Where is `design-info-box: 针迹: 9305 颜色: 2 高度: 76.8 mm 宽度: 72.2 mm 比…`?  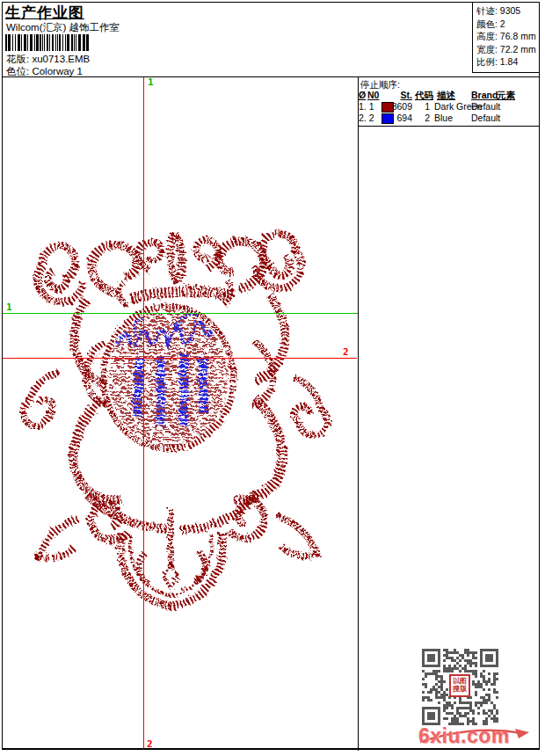 design-info-box: 针迹: 9305 颜色: 2 高度: 76.8 mm 宽度: 72.2 mm 比… is located at coordinates (506, 38).